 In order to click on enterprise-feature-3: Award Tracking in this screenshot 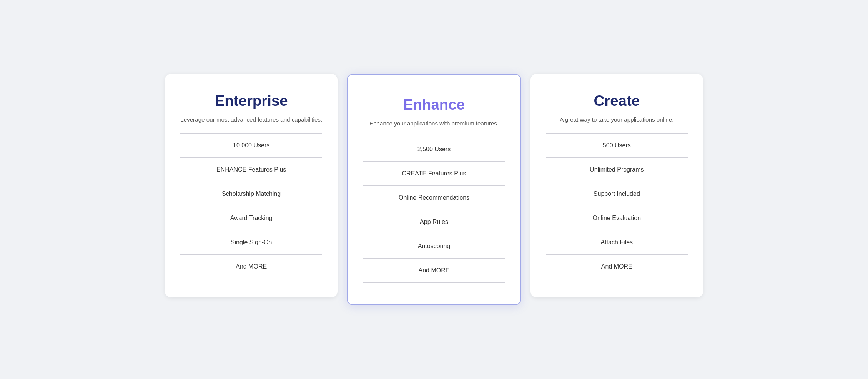, I will do `click(251, 219)`.